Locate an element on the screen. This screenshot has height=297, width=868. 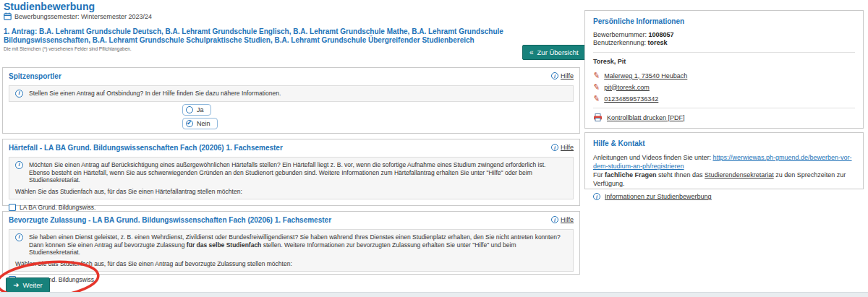
applicant-name: Toresk, Pit is located at coordinates (724, 61).